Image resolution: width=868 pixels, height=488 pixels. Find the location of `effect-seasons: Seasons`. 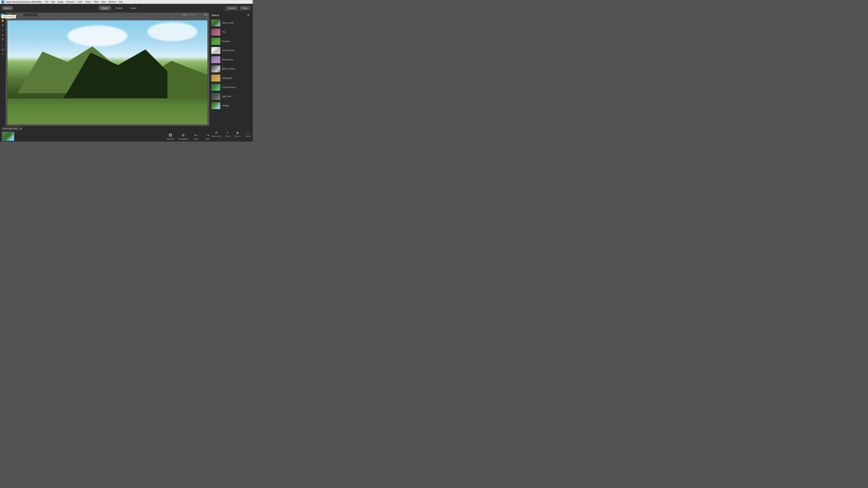

effect-seasons: Seasons is located at coordinates (231, 41).